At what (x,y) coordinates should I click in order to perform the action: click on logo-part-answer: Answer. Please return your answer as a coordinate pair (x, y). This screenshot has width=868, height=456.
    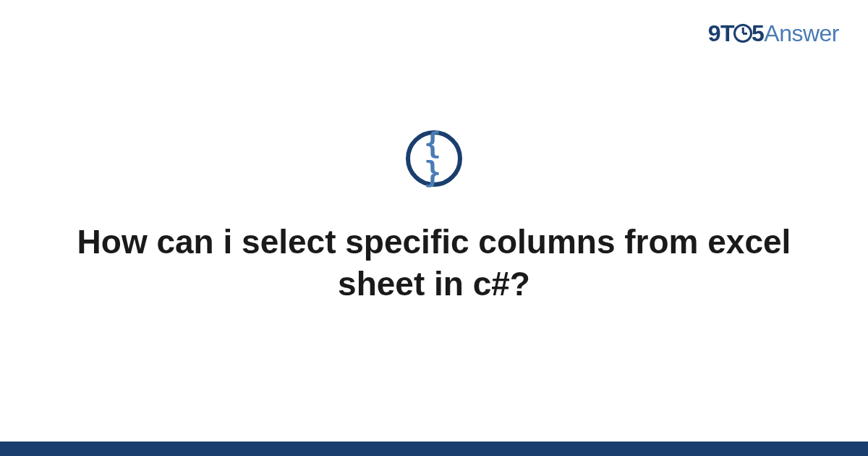
    Looking at the image, I should click on (801, 33).